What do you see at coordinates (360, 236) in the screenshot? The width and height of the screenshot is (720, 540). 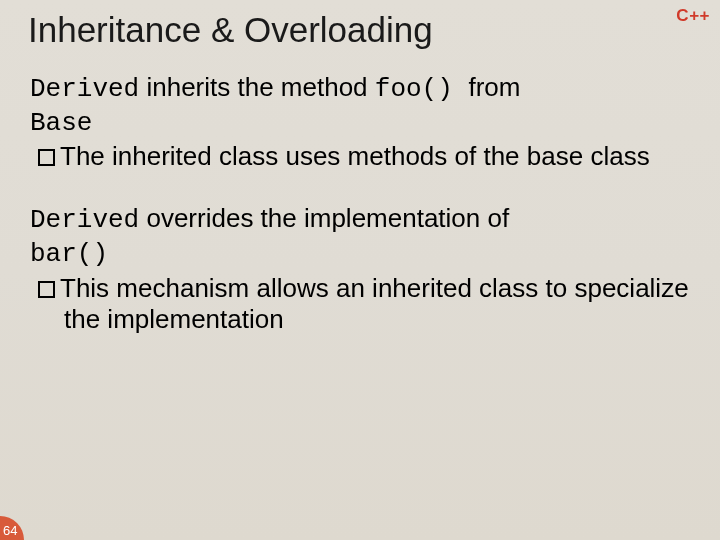 I see `paragraph-2-line: Derived overrides the implementation of …` at bounding box center [360, 236].